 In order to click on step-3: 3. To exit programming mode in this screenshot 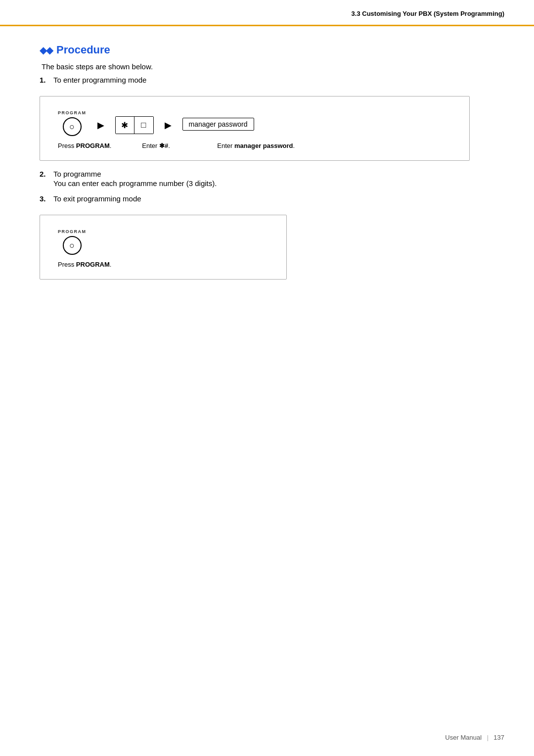, I will do `click(272, 199)`.